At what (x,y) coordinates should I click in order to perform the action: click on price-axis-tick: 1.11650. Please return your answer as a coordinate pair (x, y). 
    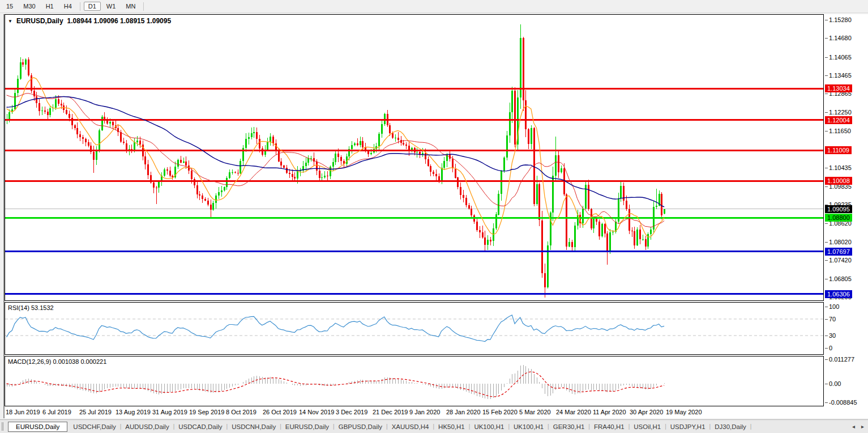
    Looking at the image, I should click on (840, 131).